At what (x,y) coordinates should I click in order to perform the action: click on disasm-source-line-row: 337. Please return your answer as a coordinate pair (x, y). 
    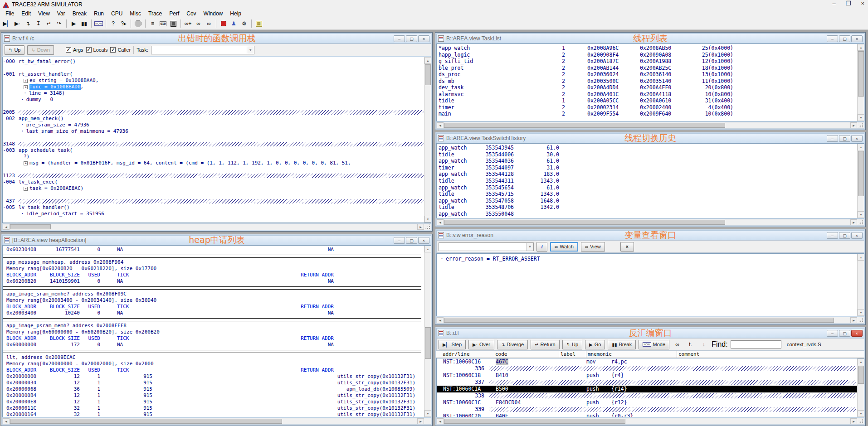
    Looking at the image, I should click on (647, 382).